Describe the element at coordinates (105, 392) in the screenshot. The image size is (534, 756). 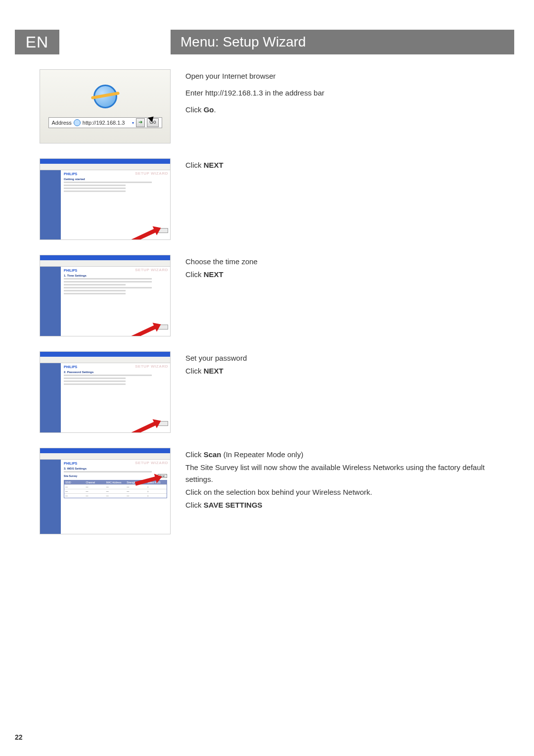
I see `screenshot-wizard-password: PHILIPS SETUP WIZARD 2. Password Setting…` at that location.